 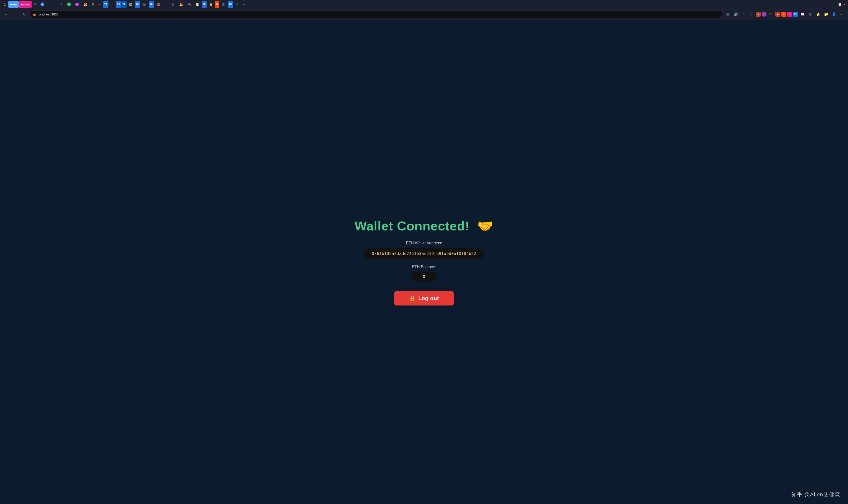 What do you see at coordinates (778, 14) in the screenshot?
I see `ext-red2: ■` at bounding box center [778, 14].